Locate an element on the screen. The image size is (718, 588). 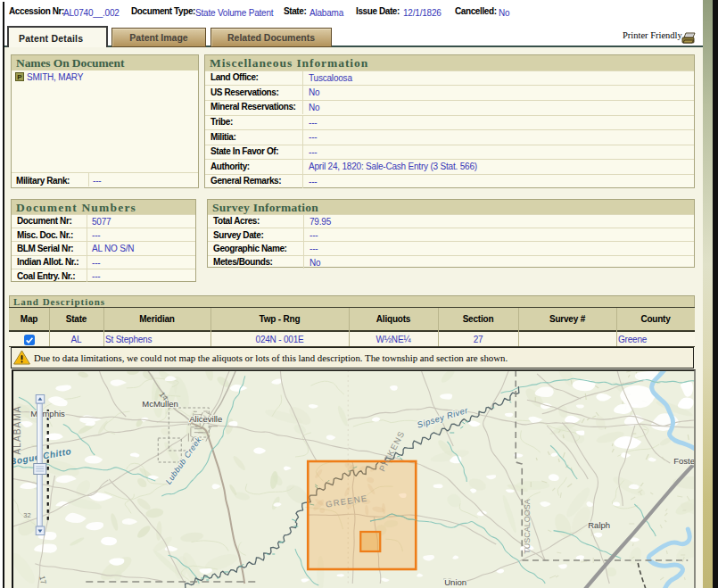
svg-text: Aliceville is located at coordinates (205, 419).